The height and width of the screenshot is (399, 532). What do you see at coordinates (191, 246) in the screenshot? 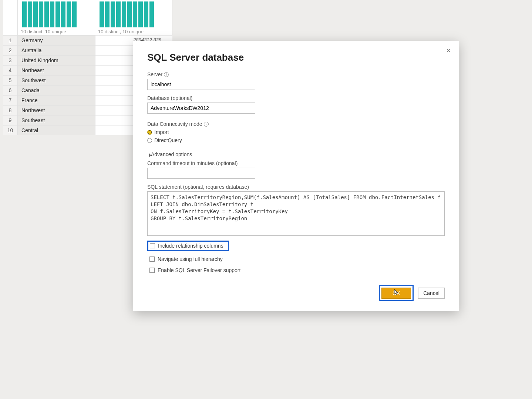
I see `checkbox-relationship-label: Include relationship columns` at bounding box center [191, 246].